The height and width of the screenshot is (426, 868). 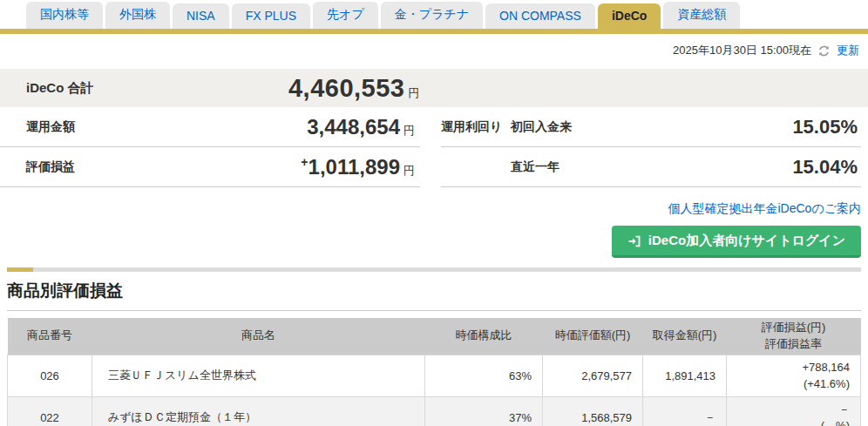 What do you see at coordinates (794, 411) in the screenshot?
I see `product-pl: －(－%)` at bounding box center [794, 411].